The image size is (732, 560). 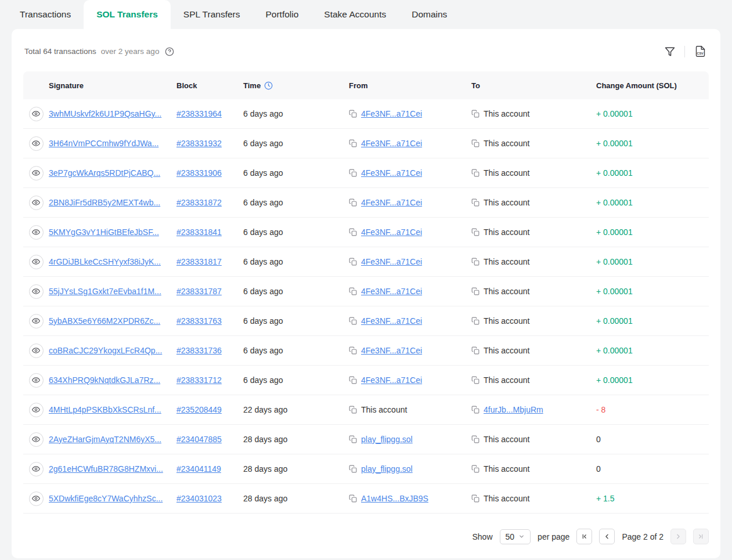 What do you see at coordinates (678, 536) in the screenshot?
I see `next-page-button` at bounding box center [678, 536].